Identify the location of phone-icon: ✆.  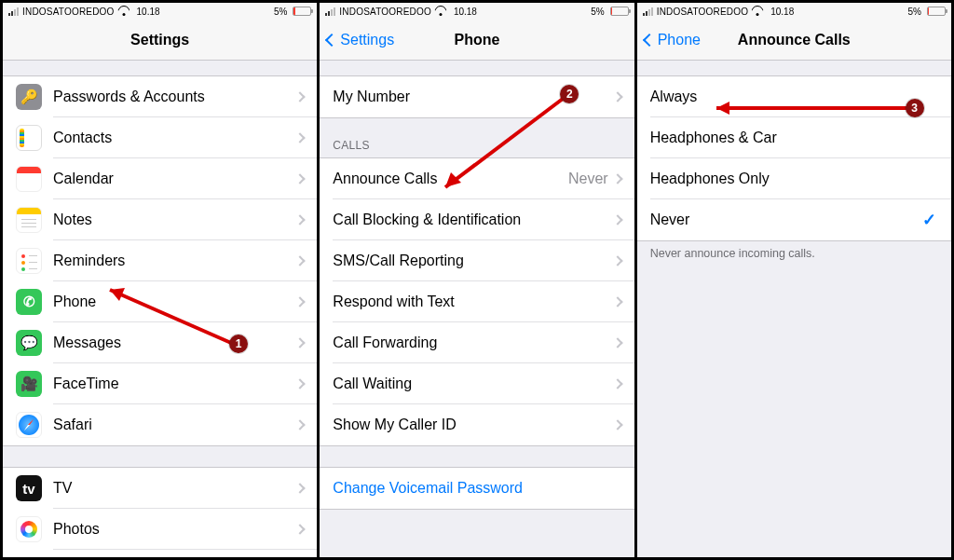
(29, 302).